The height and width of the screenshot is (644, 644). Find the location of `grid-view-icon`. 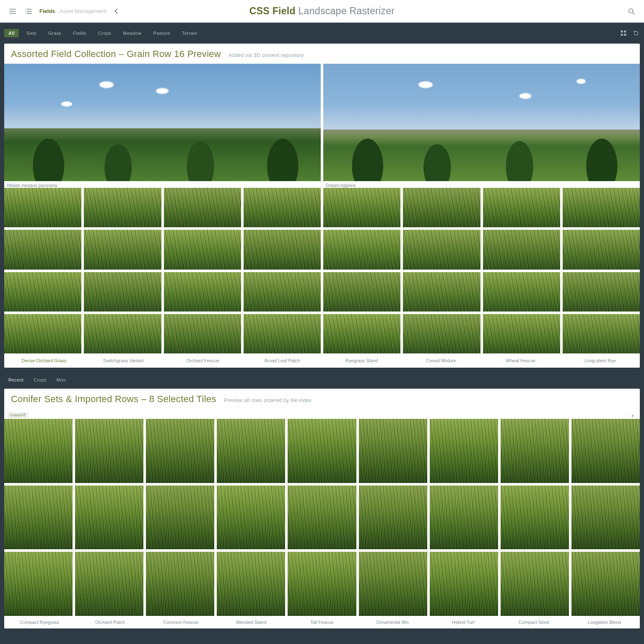

grid-view-icon is located at coordinates (623, 33).